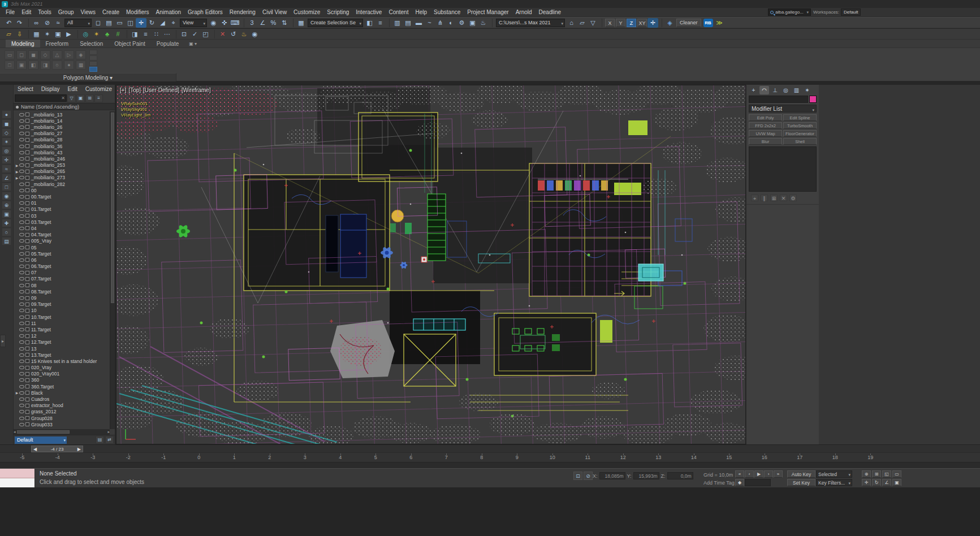 This screenshot has width=980, height=536. What do you see at coordinates (100, 440) in the screenshot?
I see `display-panel-toggle-icon: ▤` at bounding box center [100, 440].